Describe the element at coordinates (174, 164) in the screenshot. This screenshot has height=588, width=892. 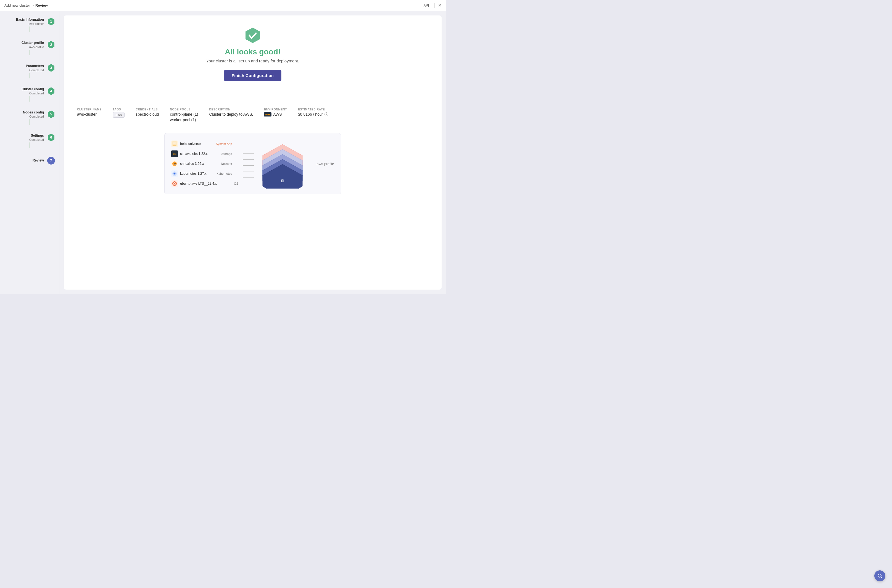
I see `cni-calico-icon: 🐯` at that location.